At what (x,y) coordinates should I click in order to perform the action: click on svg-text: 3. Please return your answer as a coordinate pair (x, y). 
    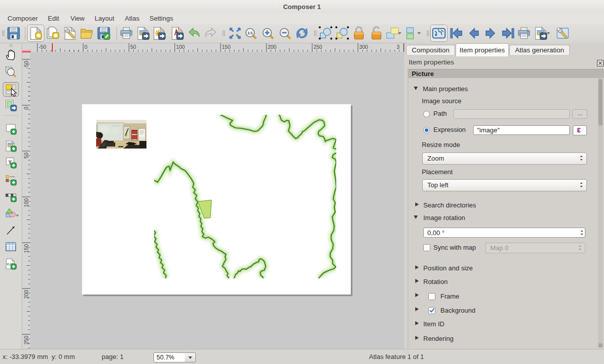
    Looking at the image, I should click on (398, 47).